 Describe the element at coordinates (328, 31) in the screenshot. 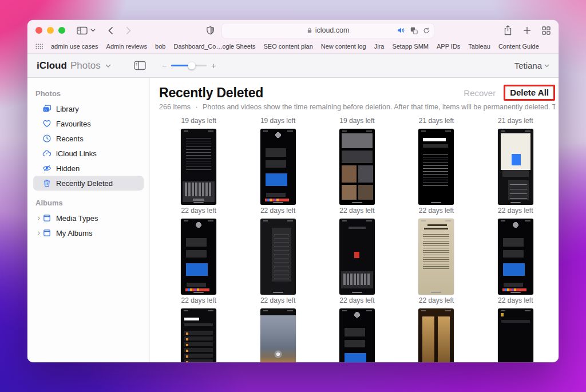

I see `address-bar: icloud.com` at that location.